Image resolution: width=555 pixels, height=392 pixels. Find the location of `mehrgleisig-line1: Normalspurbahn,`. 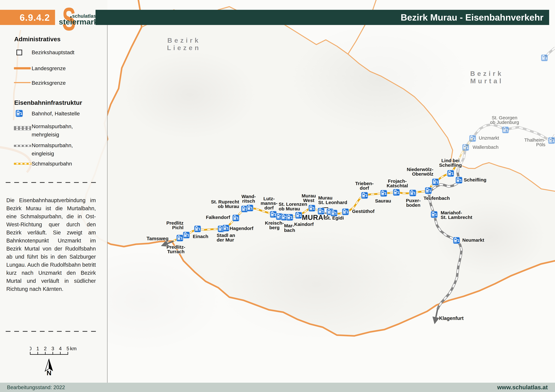

mehrgleisig-line1: Normalspurbahn, is located at coordinates (52, 126).